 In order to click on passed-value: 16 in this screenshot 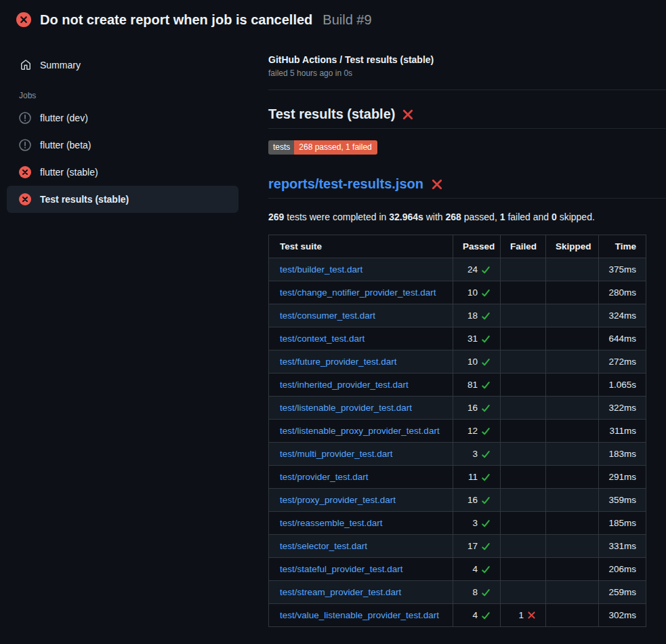, I will do `click(473, 500)`.